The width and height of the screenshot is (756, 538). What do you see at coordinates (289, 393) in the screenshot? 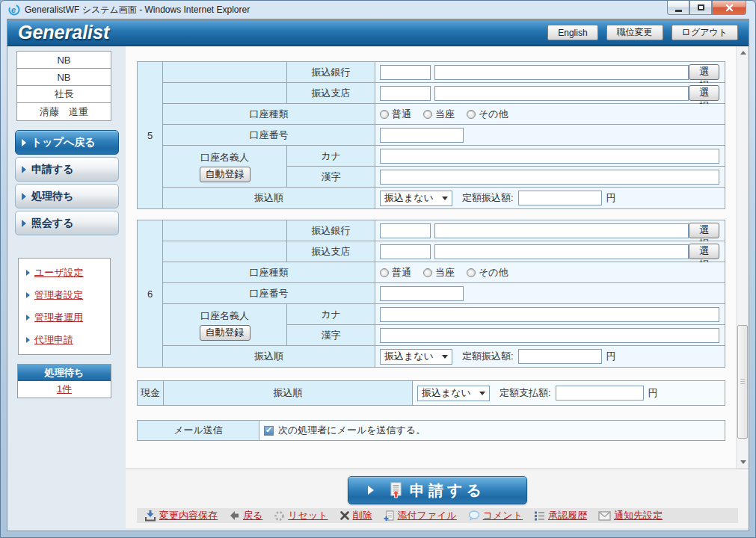
I see `cash-order-label: 振込順` at bounding box center [289, 393].